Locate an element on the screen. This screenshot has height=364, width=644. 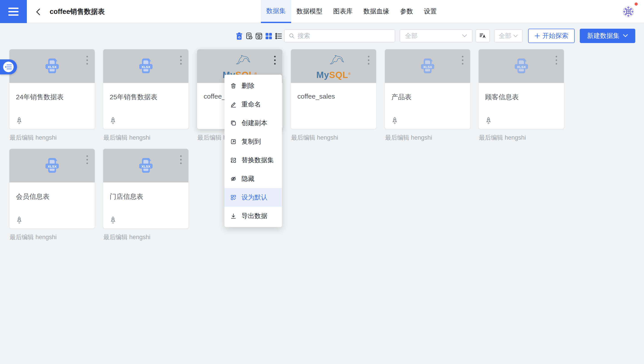
card-title: 会员信息表 is located at coordinates (52, 197).